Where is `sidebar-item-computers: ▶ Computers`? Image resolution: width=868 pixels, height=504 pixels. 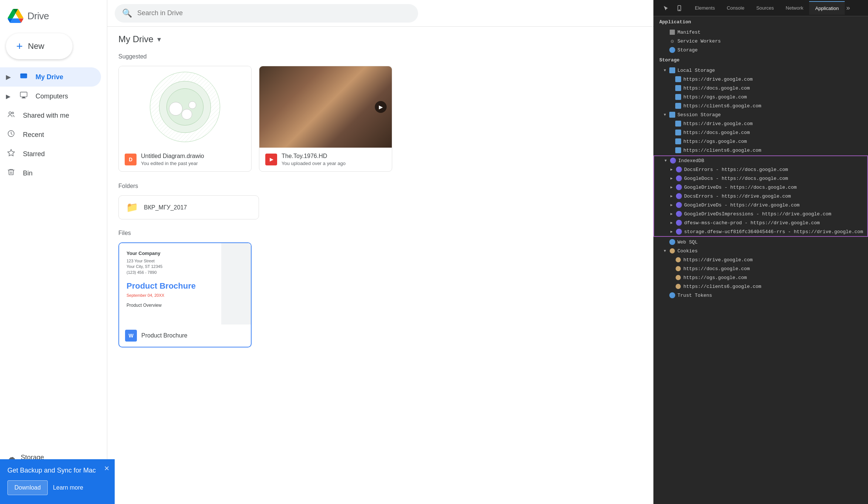
sidebar-item-computers: ▶ Computers is located at coordinates (50, 96).